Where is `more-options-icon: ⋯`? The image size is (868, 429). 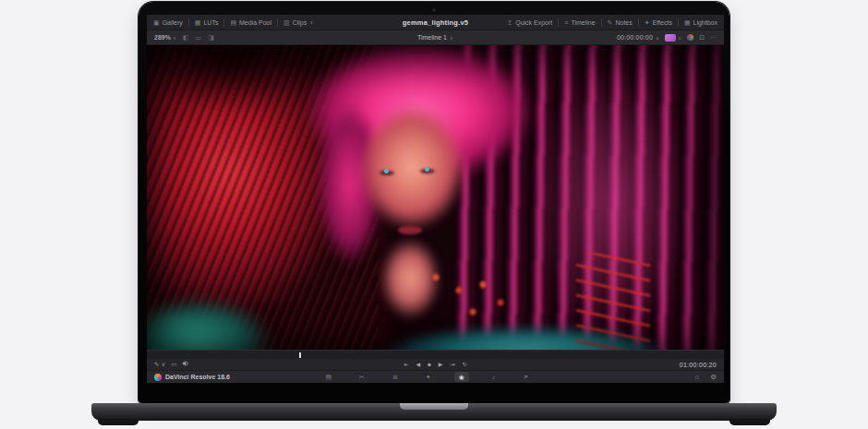
more-options-icon: ⋯ is located at coordinates (713, 38).